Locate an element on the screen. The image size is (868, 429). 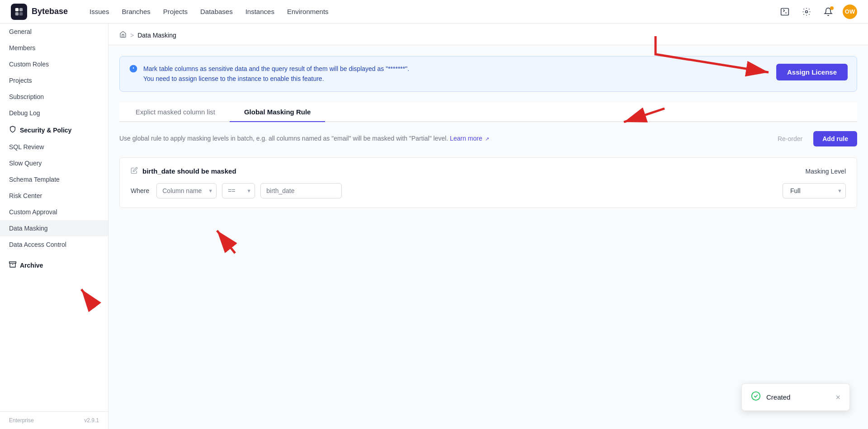
toast-success-icon is located at coordinates (756, 397).